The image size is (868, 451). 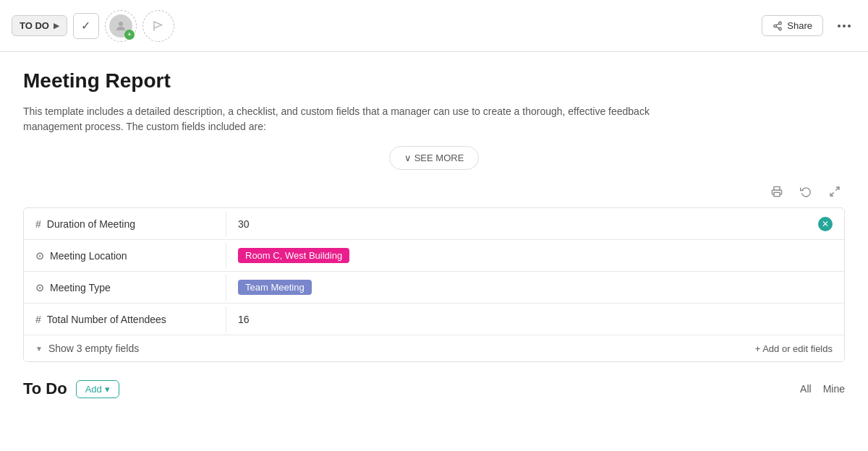 What do you see at coordinates (87, 348) in the screenshot?
I see `show-empty-button: ▼ Show 3 empty fields` at bounding box center [87, 348].